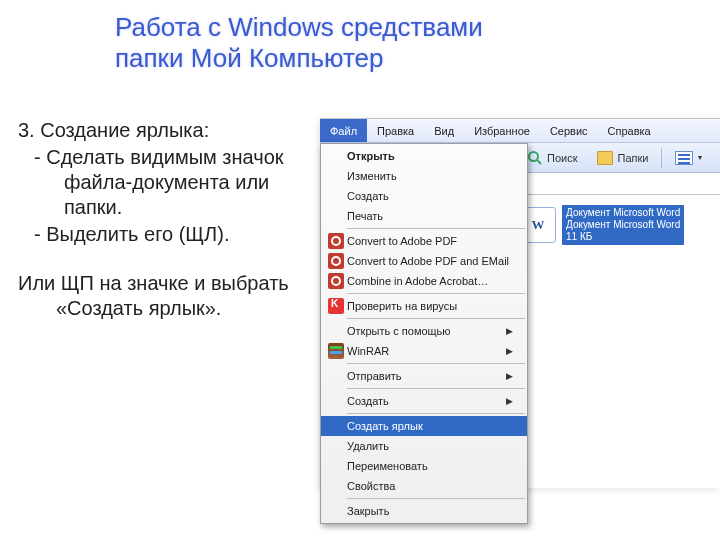  What do you see at coordinates (424, 176) in the screenshot?
I see `menu-item-edit: Изменить` at bounding box center [424, 176].